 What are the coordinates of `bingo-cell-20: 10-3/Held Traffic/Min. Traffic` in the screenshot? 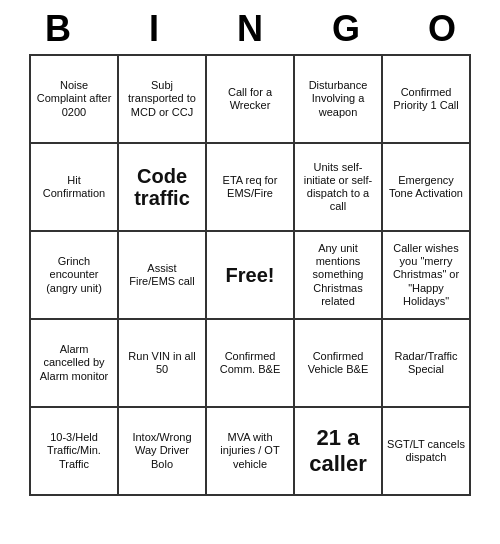 It's located at (75, 452).